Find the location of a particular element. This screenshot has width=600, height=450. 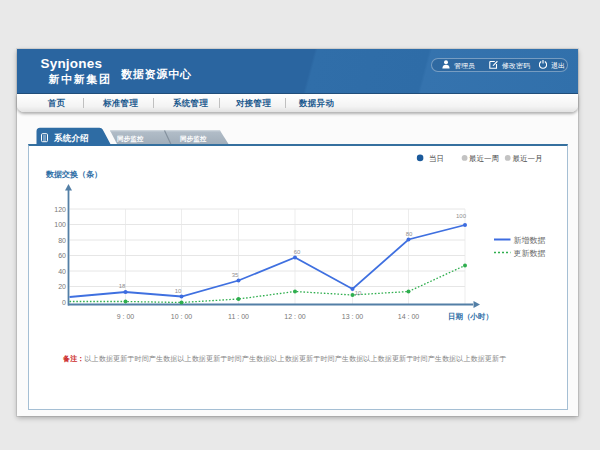

svg-text: 当日 is located at coordinates (436, 158).